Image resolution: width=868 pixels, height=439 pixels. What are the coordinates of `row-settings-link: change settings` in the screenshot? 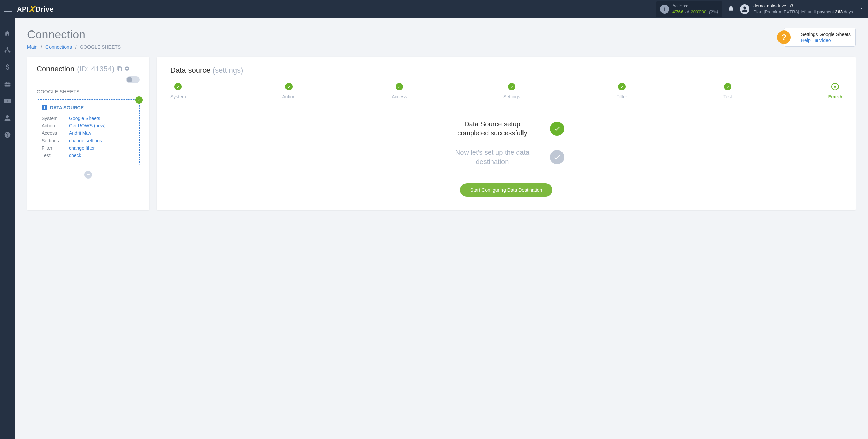 It's located at (85, 141).